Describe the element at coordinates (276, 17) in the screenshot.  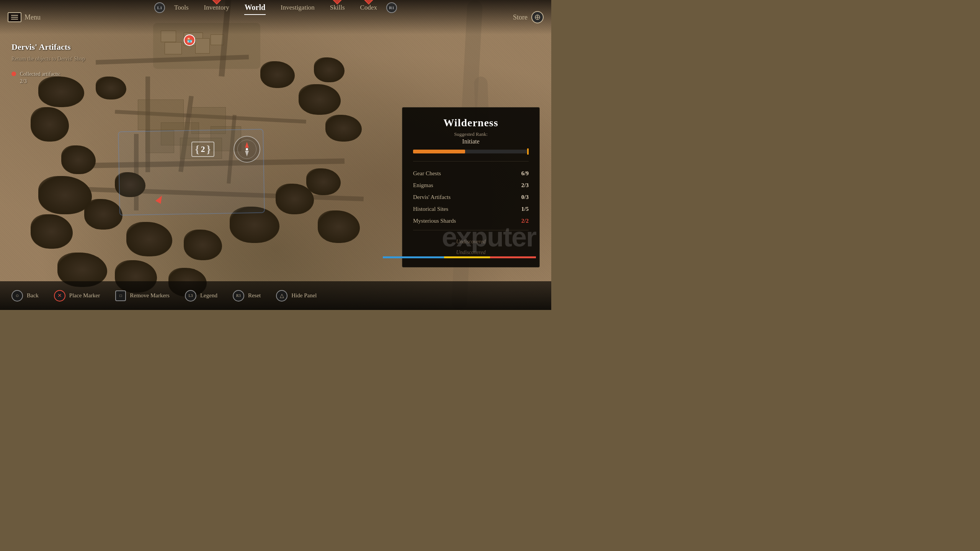
I see `top-navigation: Menu L1 Tools Inventory World` at that location.